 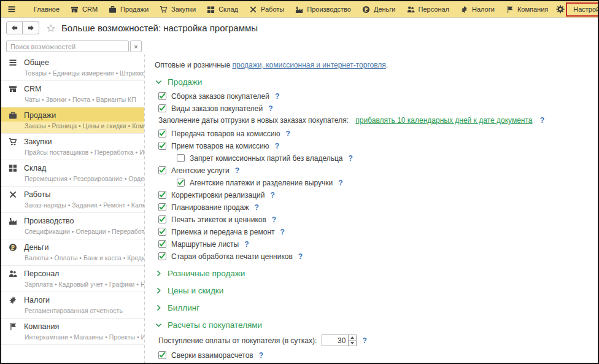 I want to click on menu-item-sales: Продажи, so click(x=129, y=10).